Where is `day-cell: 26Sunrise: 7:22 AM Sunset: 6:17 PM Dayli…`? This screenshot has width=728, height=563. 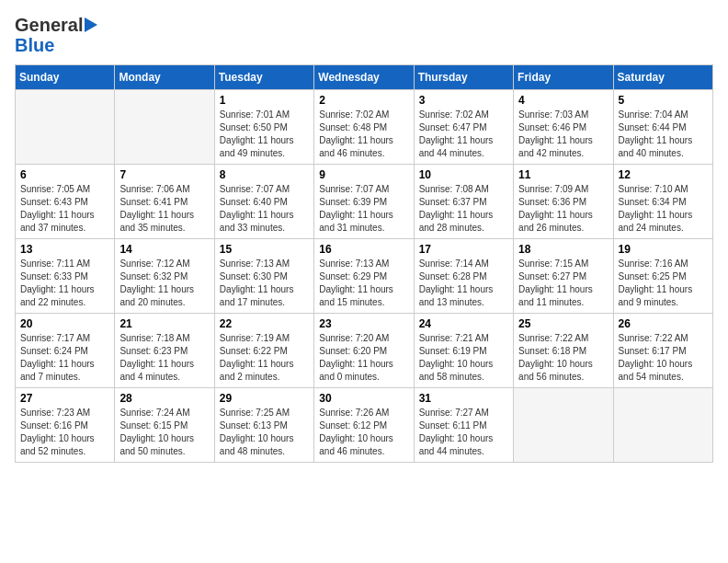
day-cell: 26Sunrise: 7:22 AM Sunset: 6:17 PM Dayli… is located at coordinates (663, 351).